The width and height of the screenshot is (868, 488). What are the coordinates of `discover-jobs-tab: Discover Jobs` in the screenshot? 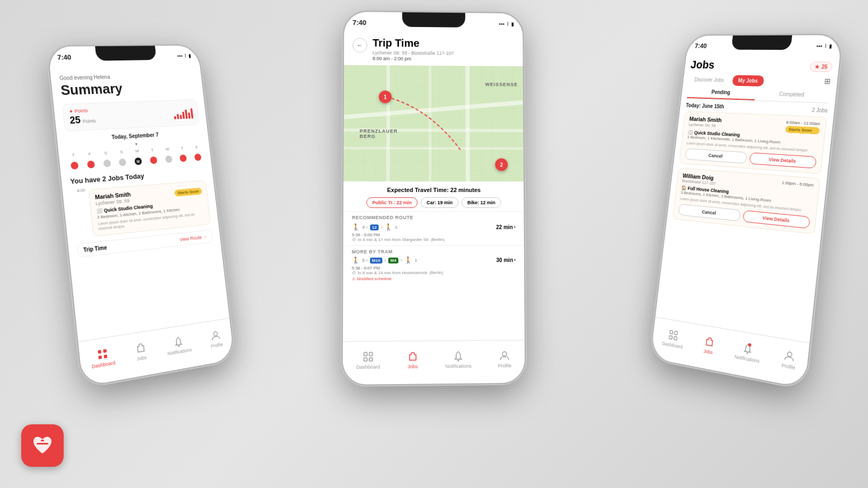 It's located at (709, 80).